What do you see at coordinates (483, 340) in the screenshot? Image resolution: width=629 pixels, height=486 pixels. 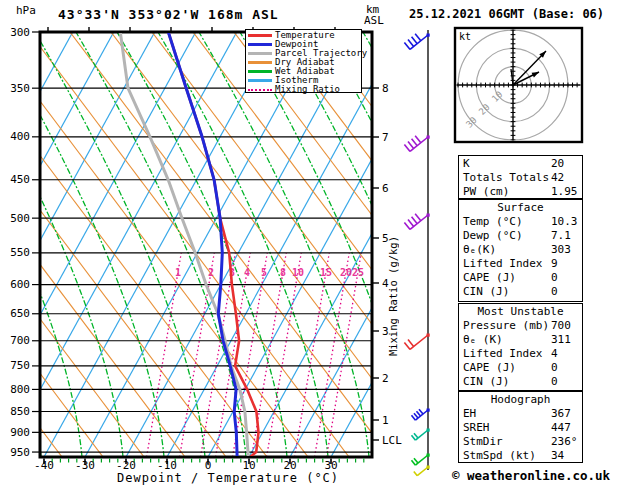 I see `table-row-label: θₑ (K)` at bounding box center [483, 340].